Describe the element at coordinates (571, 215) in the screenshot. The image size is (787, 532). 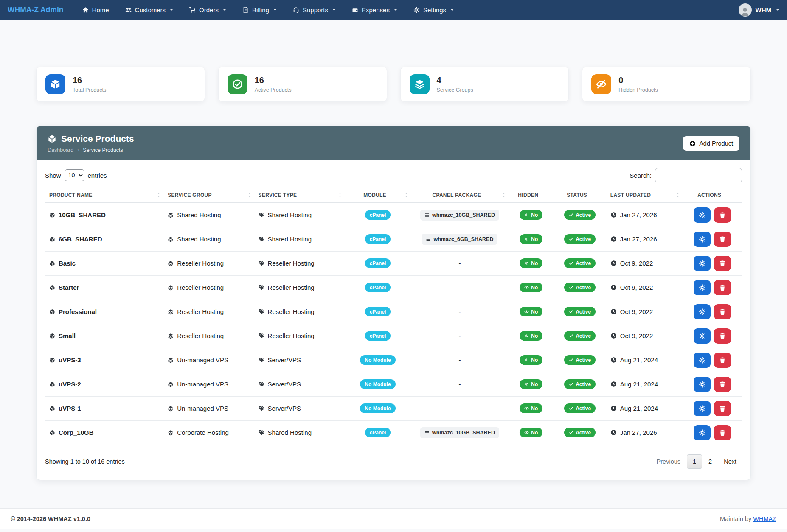
I see `check-icon` at that location.